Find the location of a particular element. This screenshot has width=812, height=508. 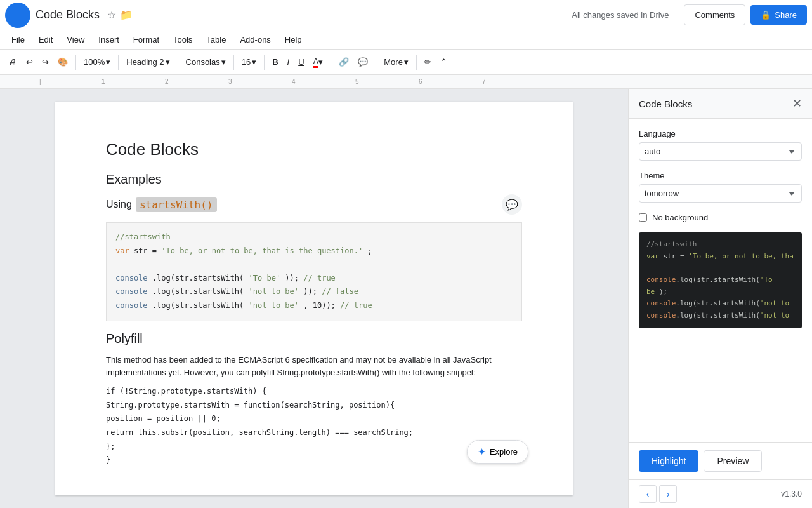

menu-file: File is located at coordinates (18, 39).